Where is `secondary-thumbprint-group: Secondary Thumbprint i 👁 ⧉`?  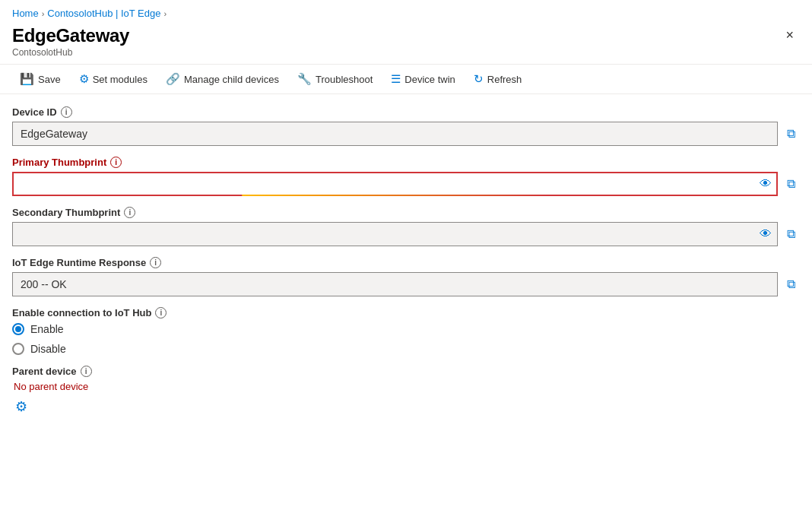 secondary-thumbprint-group: Secondary Thumbprint i 👁 ⧉ is located at coordinates (406, 227).